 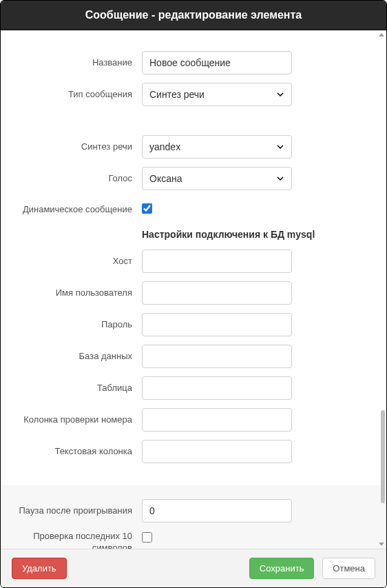 What do you see at coordinates (79, 210) in the screenshot?
I see `label-dynamic: Динамическое сообщение` at bounding box center [79, 210].